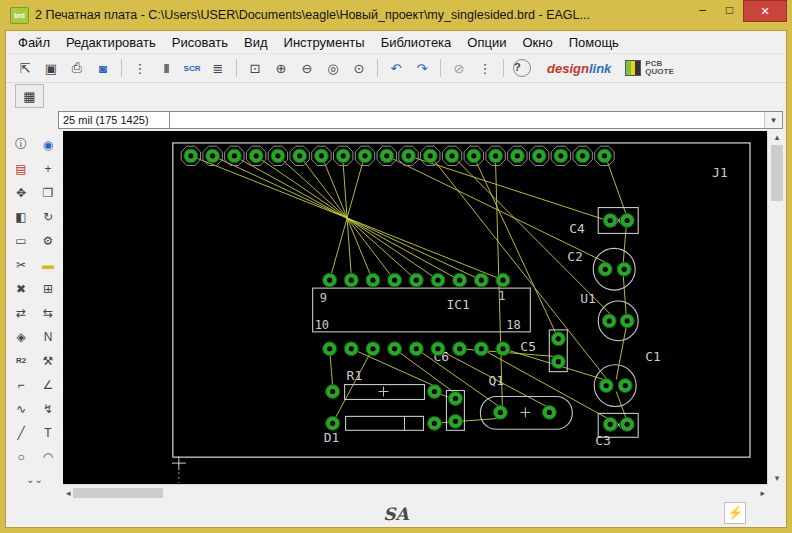 This screenshot has width=792, height=533. What do you see at coordinates (21, 409) in the screenshot?
I see `route-icon: ∿` at bounding box center [21, 409].